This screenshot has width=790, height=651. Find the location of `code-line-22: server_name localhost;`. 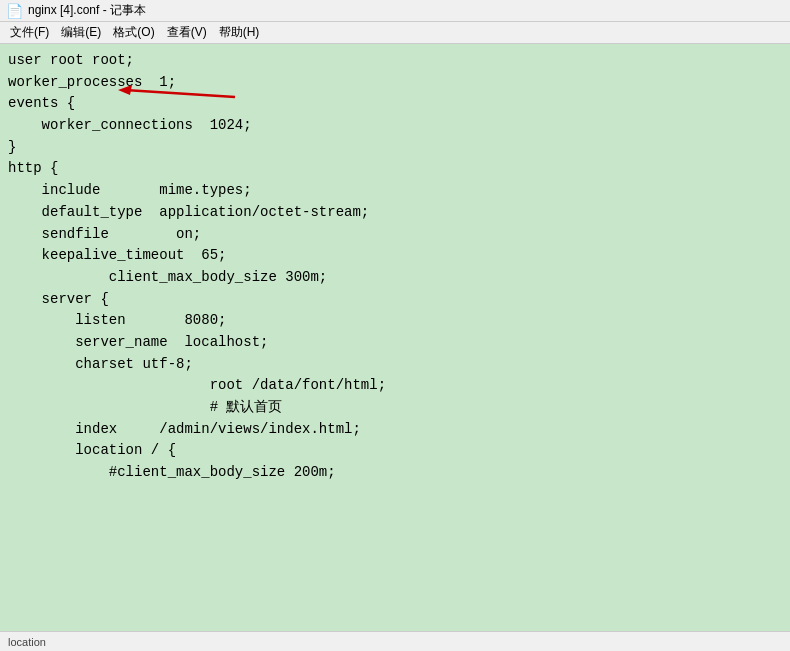

code-line-22: server_name localhost; is located at coordinates (395, 343).